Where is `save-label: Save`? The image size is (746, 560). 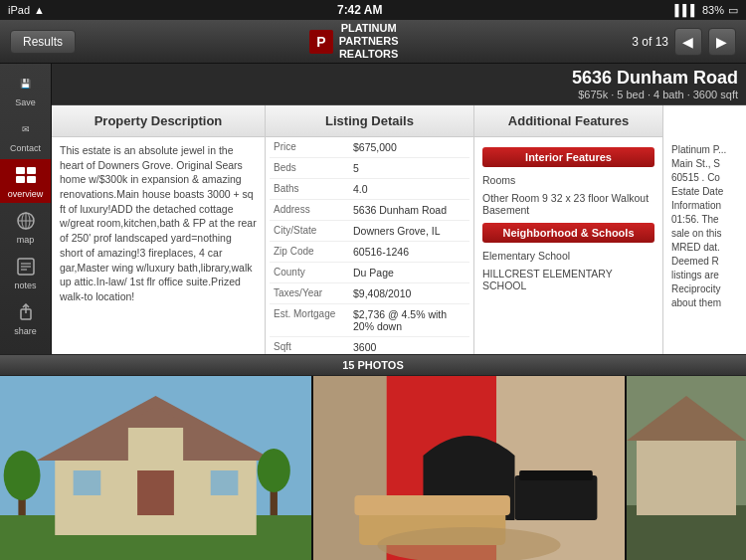 save-label: Save is located at coordinates (26, 102).